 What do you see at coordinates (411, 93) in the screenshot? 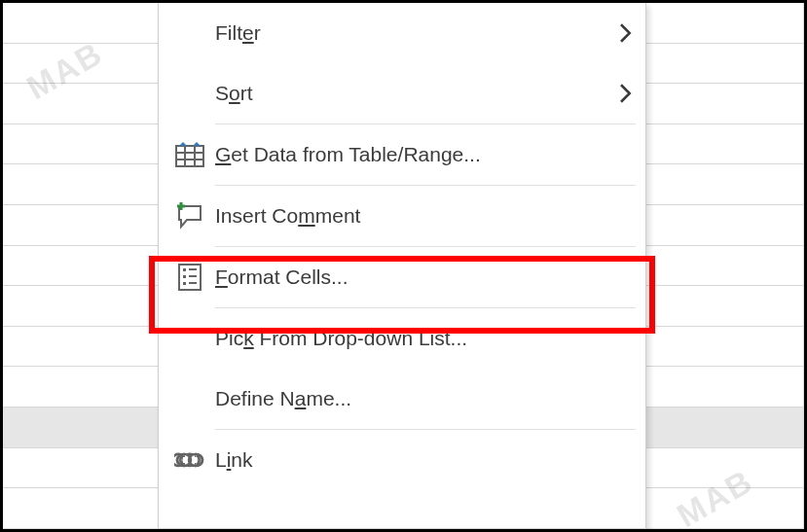
I see `menu-label: Sort` at bounding box center [411, 93].